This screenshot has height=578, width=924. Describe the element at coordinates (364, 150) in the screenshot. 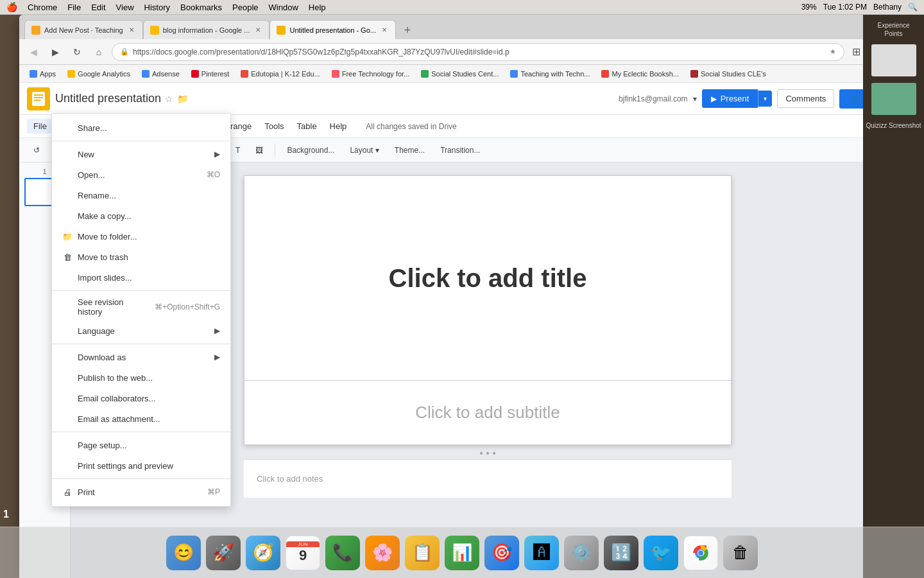

I see `toolbar-layout: Layout ▾` at that location.